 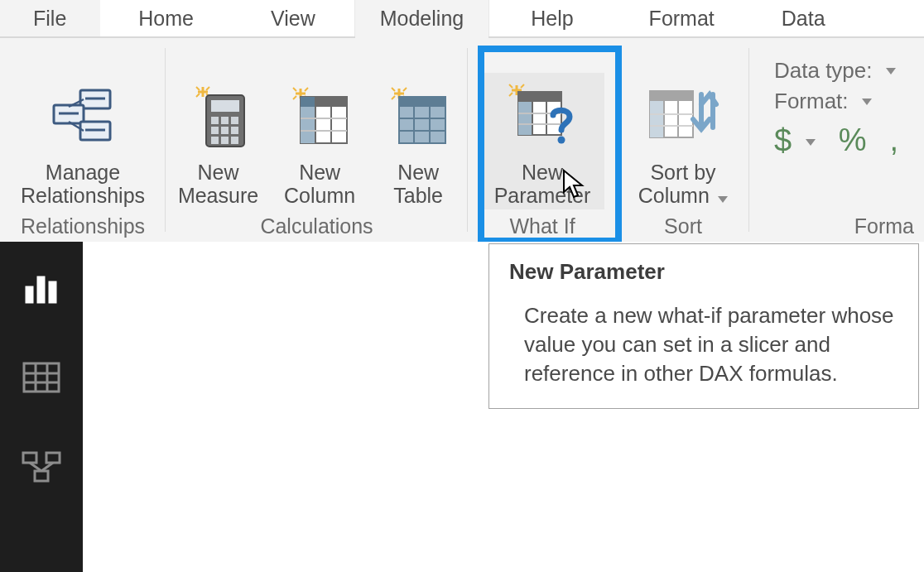 What do you see at coordinates (886, 227) in the screenshot?
I see `group-label: Forma` at bounding box center [886, 227].